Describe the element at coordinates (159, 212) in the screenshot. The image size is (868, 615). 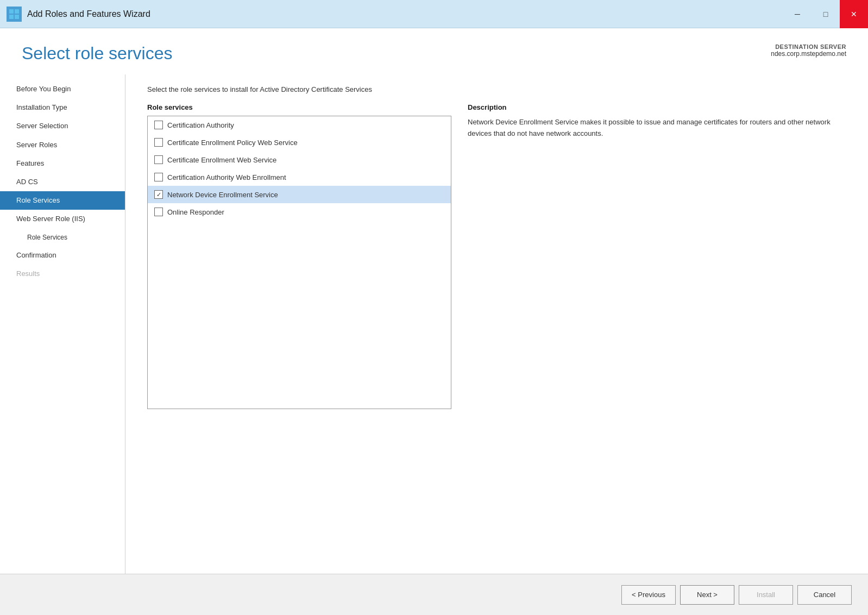
I see `checkbox-online-responder` at that location.